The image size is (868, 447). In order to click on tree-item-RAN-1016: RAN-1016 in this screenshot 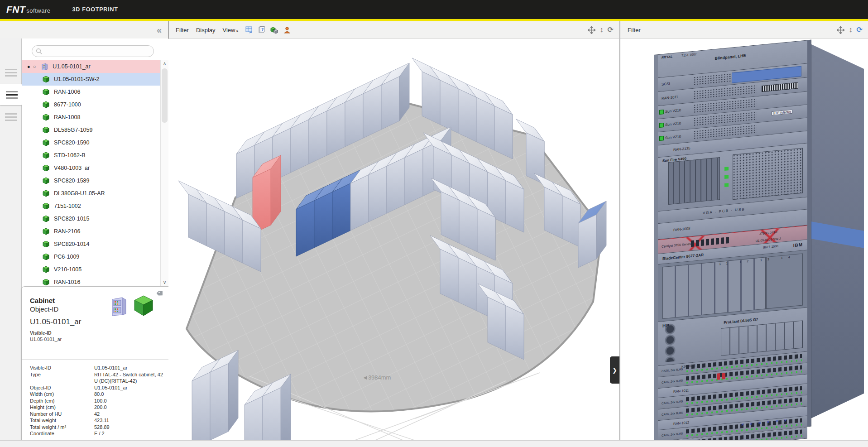, I will do `click(91, 281)`.